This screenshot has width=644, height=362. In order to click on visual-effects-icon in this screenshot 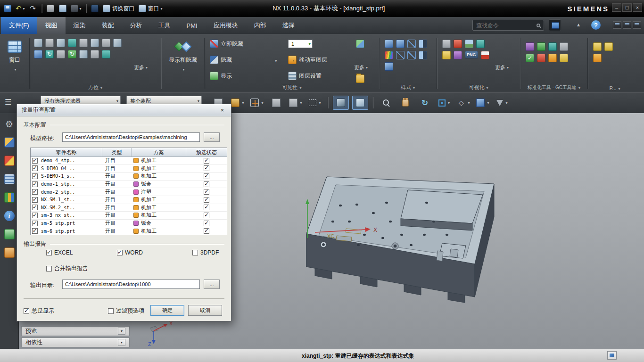, I will do `click(446, 44)`.